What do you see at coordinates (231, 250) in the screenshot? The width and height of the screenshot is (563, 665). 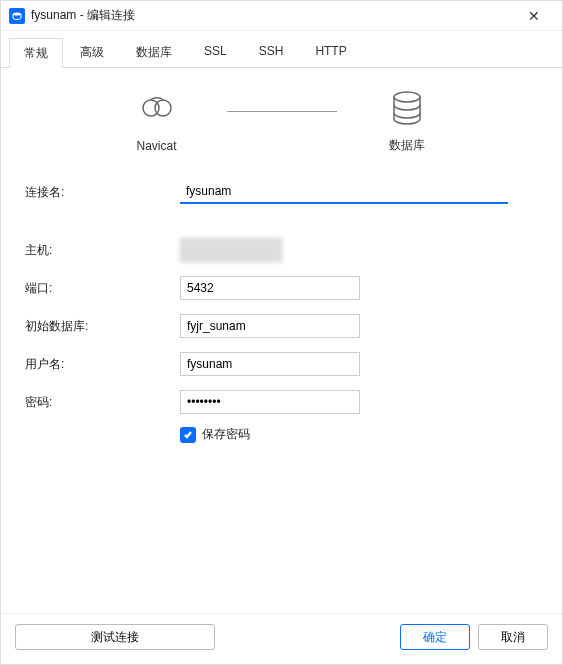 I see `host-input` at bounding box center [231, 250].